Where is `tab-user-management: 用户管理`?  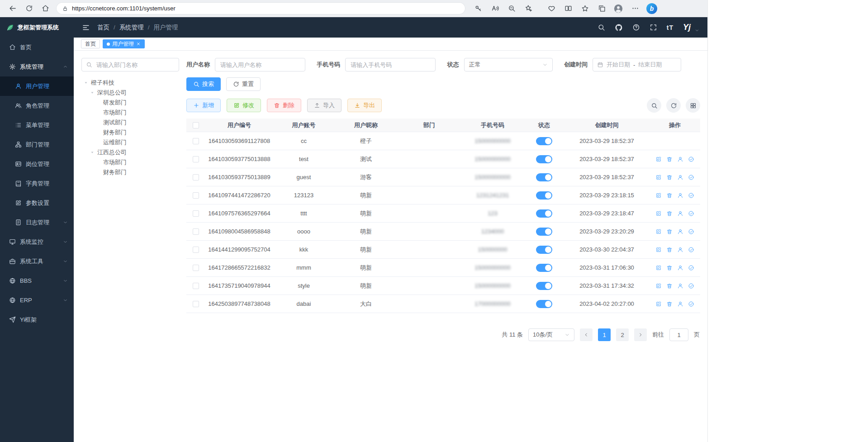 tab-user-management: 用户管理 is located at coordinates (124, 44).